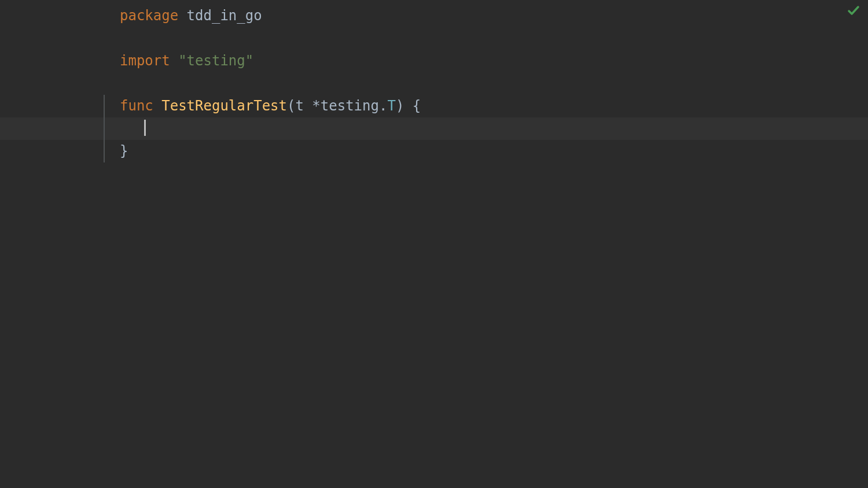  Describe the element at coordinates (157, 106) in the screenshot. I see `space` at that location.